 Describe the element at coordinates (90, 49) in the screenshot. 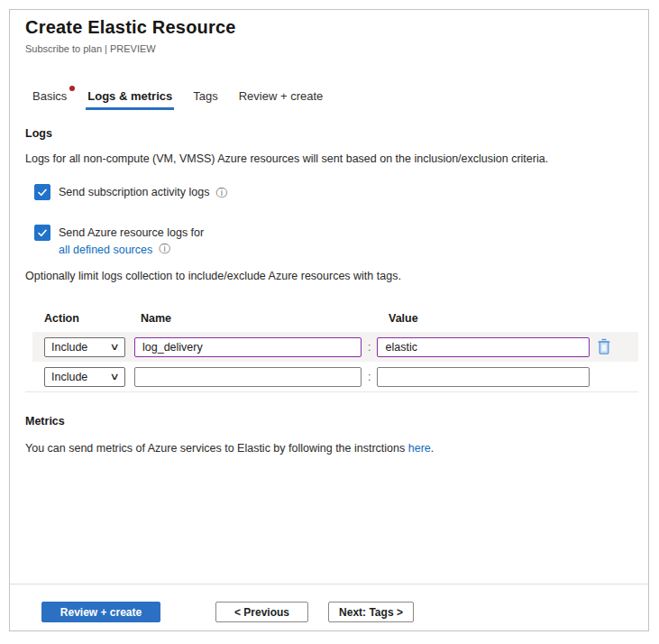

I see `page-subtitle: Subscribe to plan | PREVIEW` at that location.